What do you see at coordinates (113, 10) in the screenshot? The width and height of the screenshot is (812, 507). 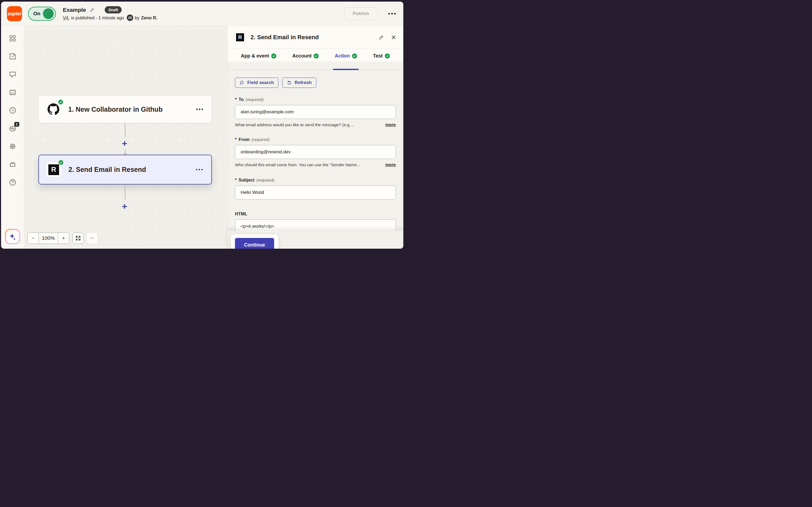 I see `draft-status-badge: Draft` at bounding box center [113, 10].